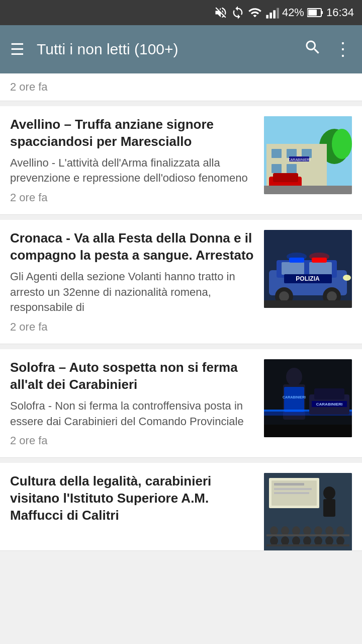  Describe the element at coordinates (308, 279) in the screenshot. I see `svg-text: POLIZIA` at that location.